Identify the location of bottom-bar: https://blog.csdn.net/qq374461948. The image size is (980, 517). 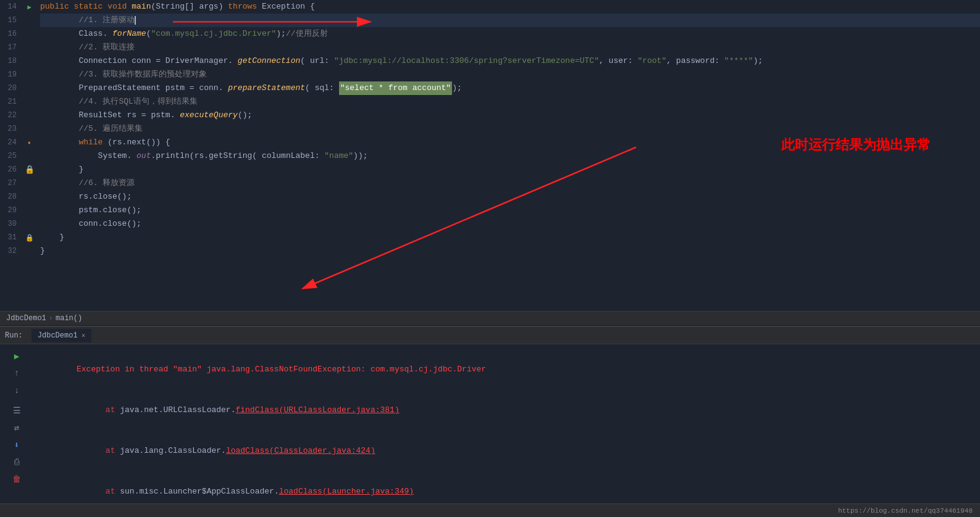
(490, 510).